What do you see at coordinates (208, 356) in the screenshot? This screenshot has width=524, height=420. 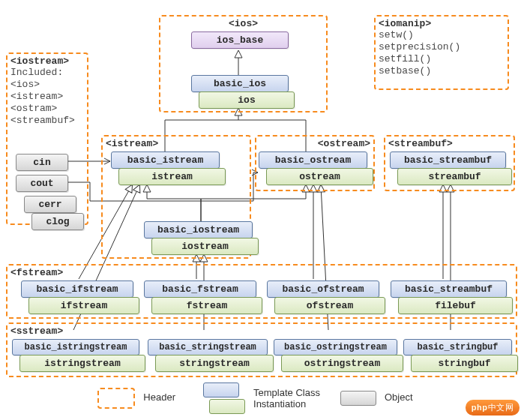 I see `class-basic-stringstream: basic_stringstream stringstream` at bounding box center [208, 356].